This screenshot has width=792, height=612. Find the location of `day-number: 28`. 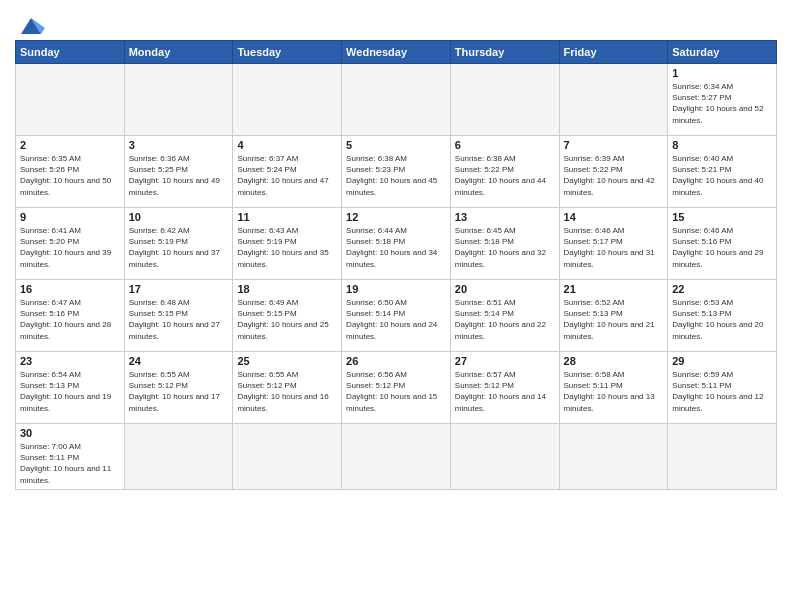

day-number: 28 is located at coordinates (614, 361).